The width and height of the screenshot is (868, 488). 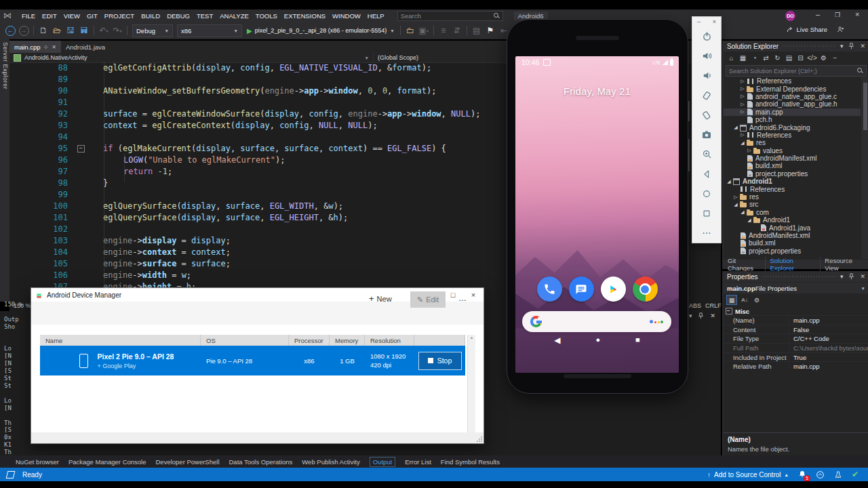 What do you see at coordinates (72, 16) in the screenshot?
I see `menu-item-view: VIEW` at bounding box center [72, 16].